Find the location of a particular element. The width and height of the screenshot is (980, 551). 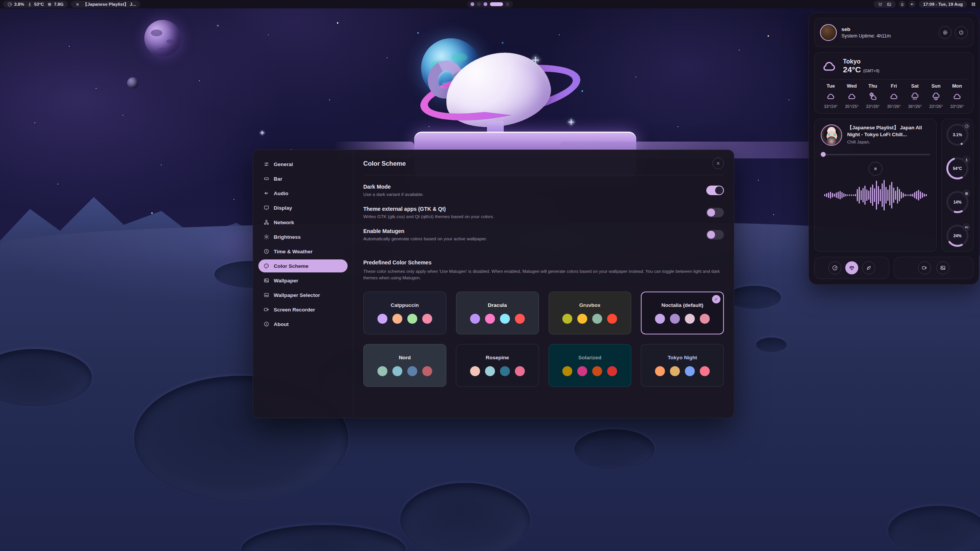

weather-city: Tokyo is located at coordinates (861, 62).